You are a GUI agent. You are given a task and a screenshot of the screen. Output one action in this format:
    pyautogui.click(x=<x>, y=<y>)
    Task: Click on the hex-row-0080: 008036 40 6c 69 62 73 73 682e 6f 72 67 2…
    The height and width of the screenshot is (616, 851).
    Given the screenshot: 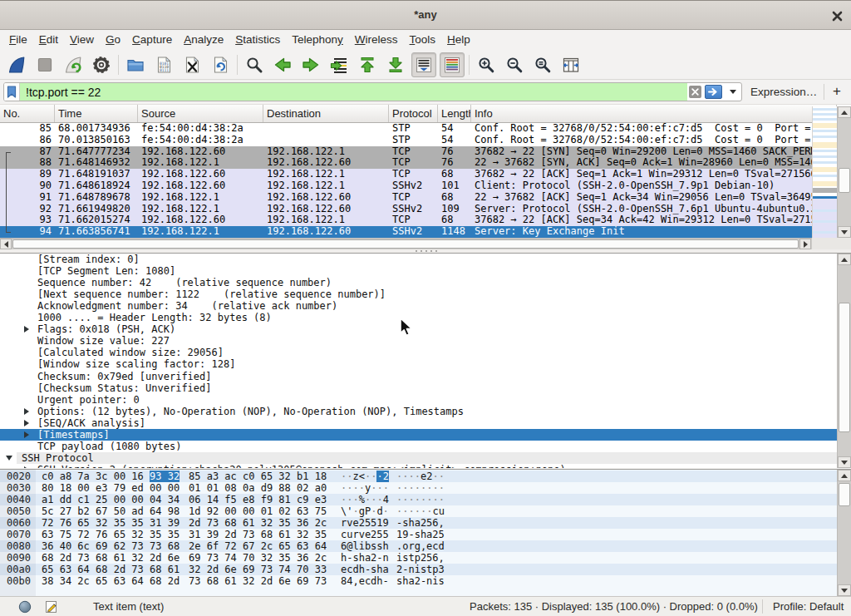 What is the action you would take?
    pyautogui.click(x=419, y=546)
    